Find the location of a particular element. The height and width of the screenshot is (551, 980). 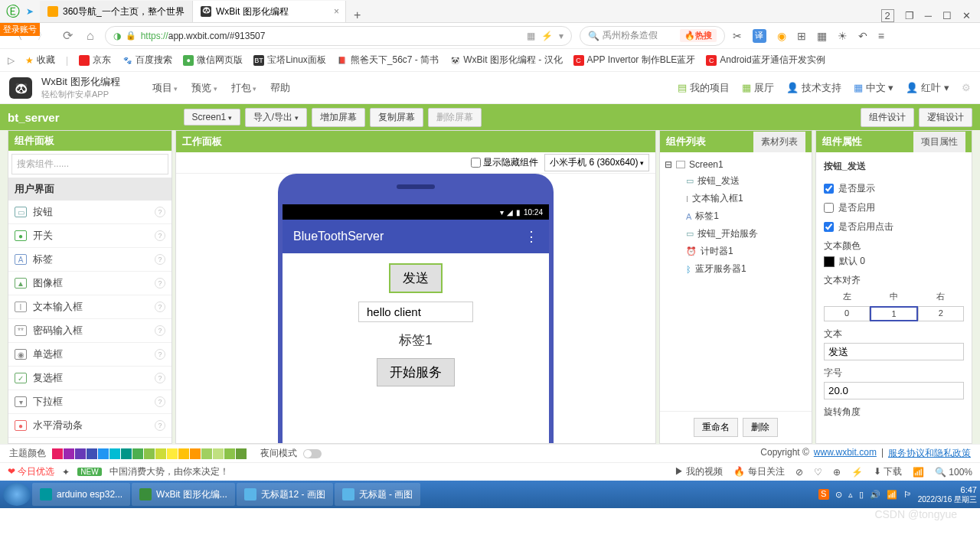

taskbar-item: WxBit 图形化编... is located at coordinates (184, 494).